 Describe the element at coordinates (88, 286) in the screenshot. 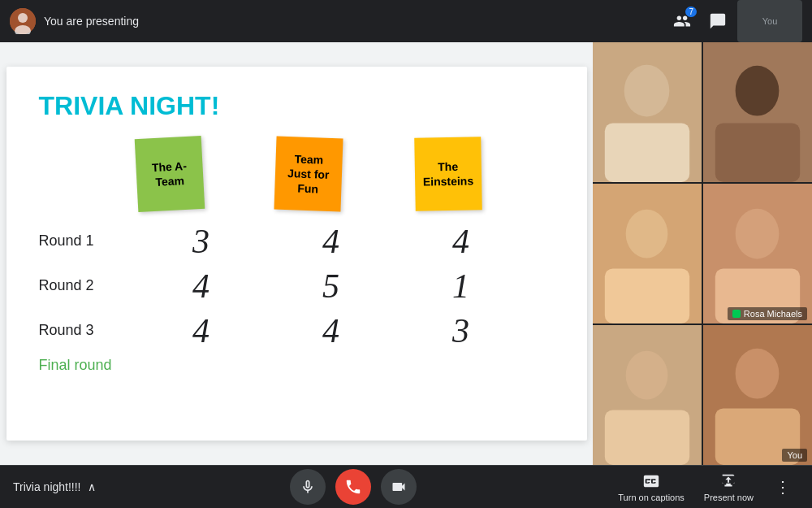

I see `round-2-label: Round 2` at that location.